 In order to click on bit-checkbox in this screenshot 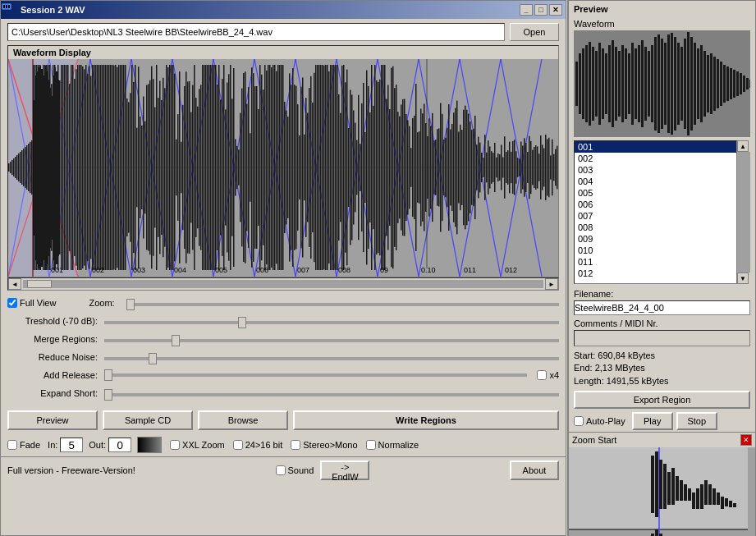, I will do `click(238, 445)`.